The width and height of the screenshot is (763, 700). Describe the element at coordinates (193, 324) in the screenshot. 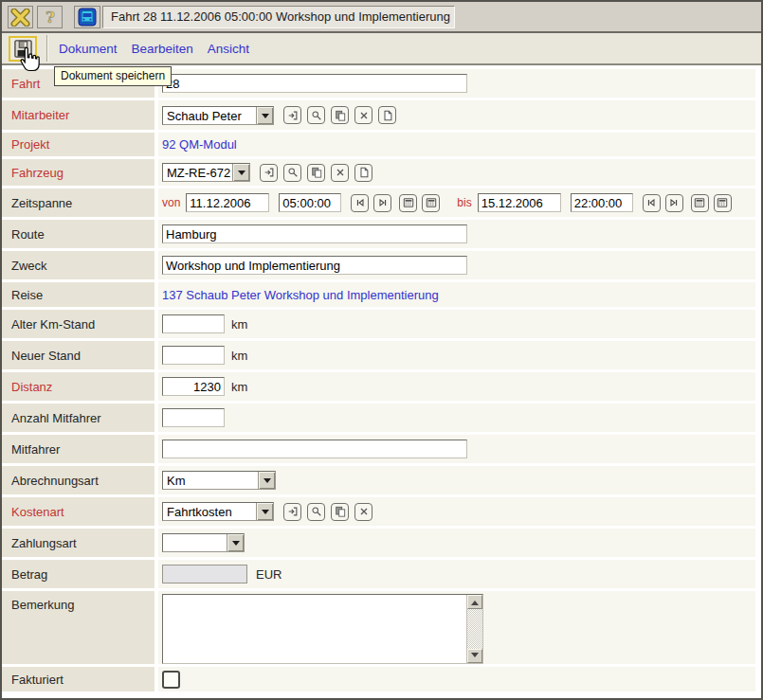

I see `alter-km-stand-input` at that location.